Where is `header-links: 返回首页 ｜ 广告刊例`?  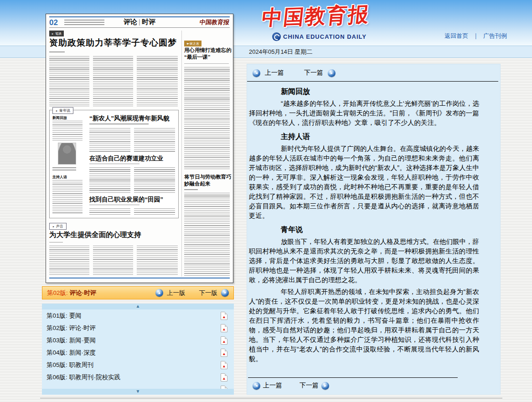 header-links: 返回首页 ｜ 广告刊例 is located at coordinates (476, 36).